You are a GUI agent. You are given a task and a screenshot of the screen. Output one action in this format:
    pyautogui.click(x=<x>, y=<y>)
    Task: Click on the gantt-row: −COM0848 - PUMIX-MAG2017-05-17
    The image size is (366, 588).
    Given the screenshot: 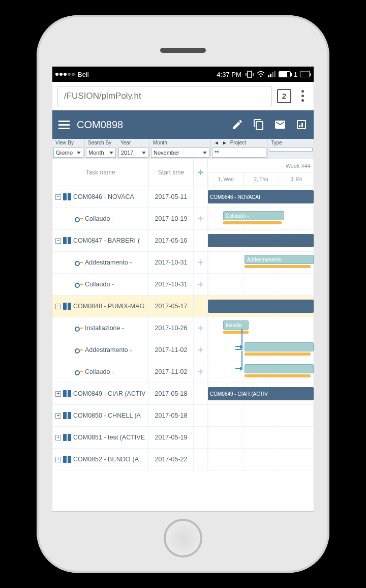 What is the action you would take?
    pyautogui.click(x=183, y=306)
    